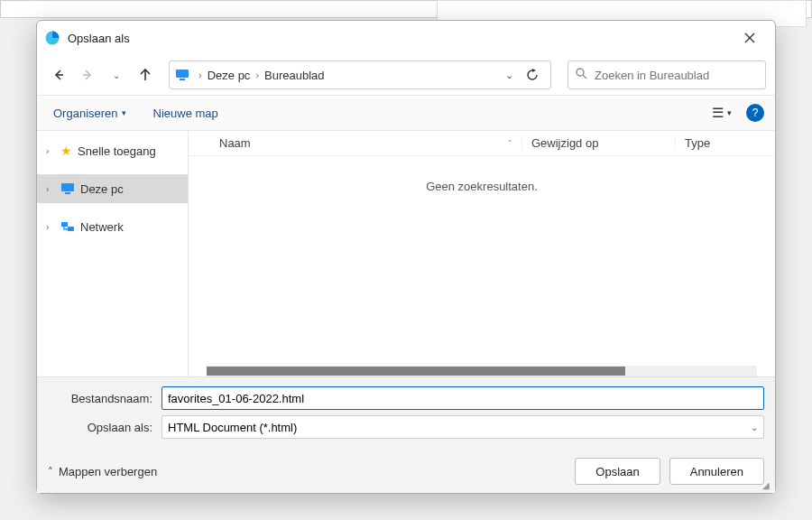 The height and width of the screenshot is (520, 812). I want to click on column-type: Type, so click(725, 143).